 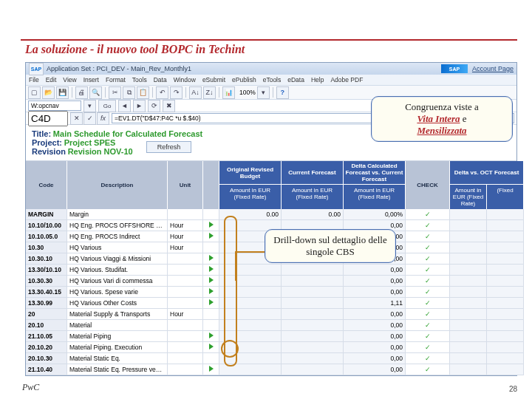 What do you see at coordinates (81, 93) in the screenshot?
I see `print-icon: 🖨` at bounding box center [81, 93].